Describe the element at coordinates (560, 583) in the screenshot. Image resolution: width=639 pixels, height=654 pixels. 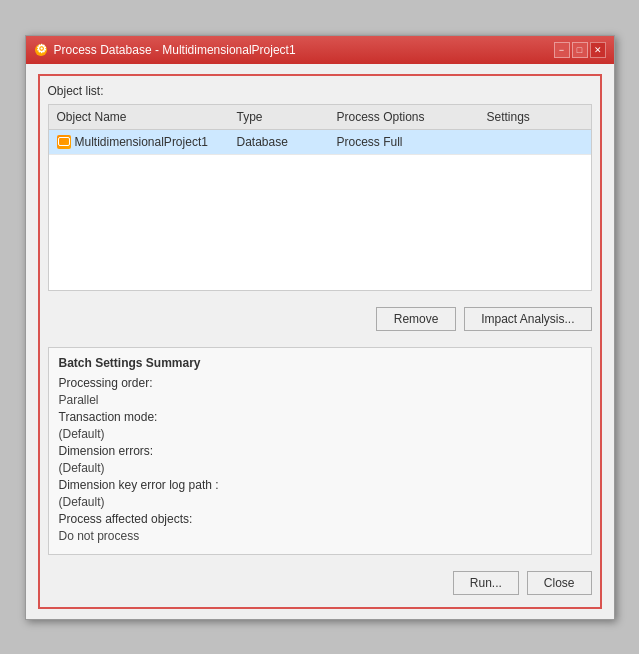
I see `dialog-close-button: Close` at that location.